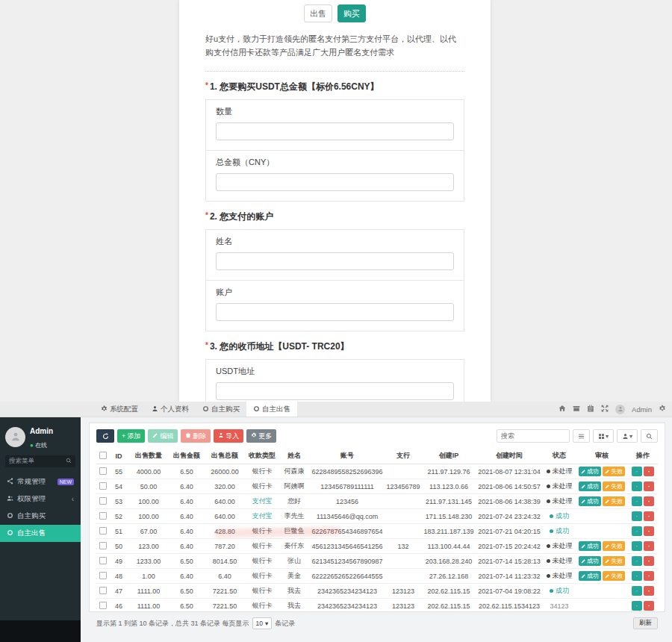  I want to click on circle-icon, so click(10, 533).